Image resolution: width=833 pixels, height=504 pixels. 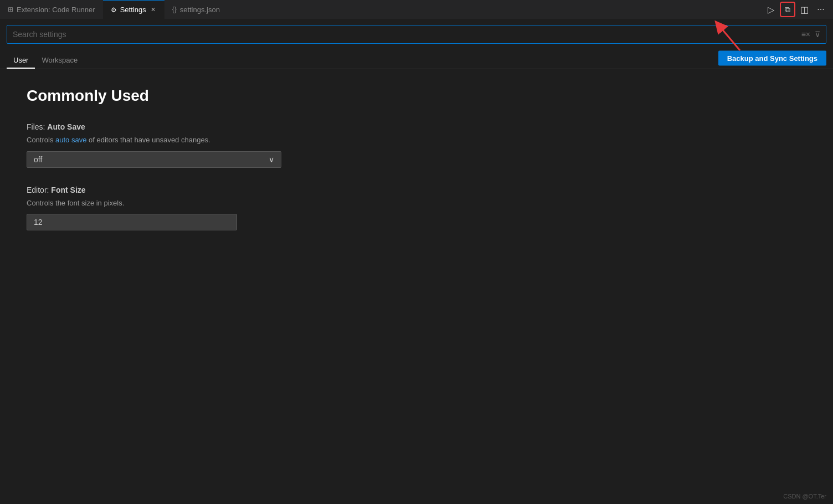 What do you see at coordinates (811, 34) in the screenshot?
I see `search-actions: ≡× ⊽` at bounding box center [811, 34].